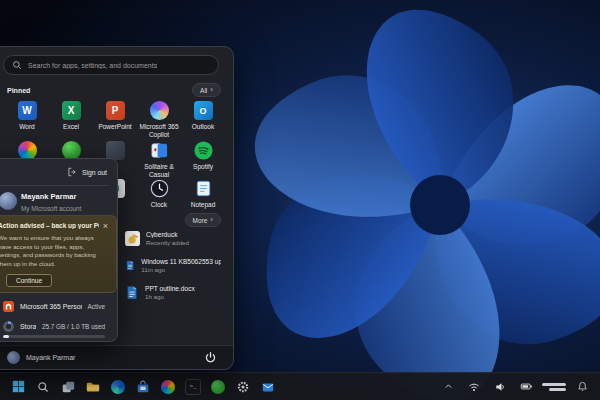 This screenshot has height=400, width=600. What do you see at coordinates (28, 326) in the screenshot?
I see `storage-label: Storage` at bounding box center [28, 326].